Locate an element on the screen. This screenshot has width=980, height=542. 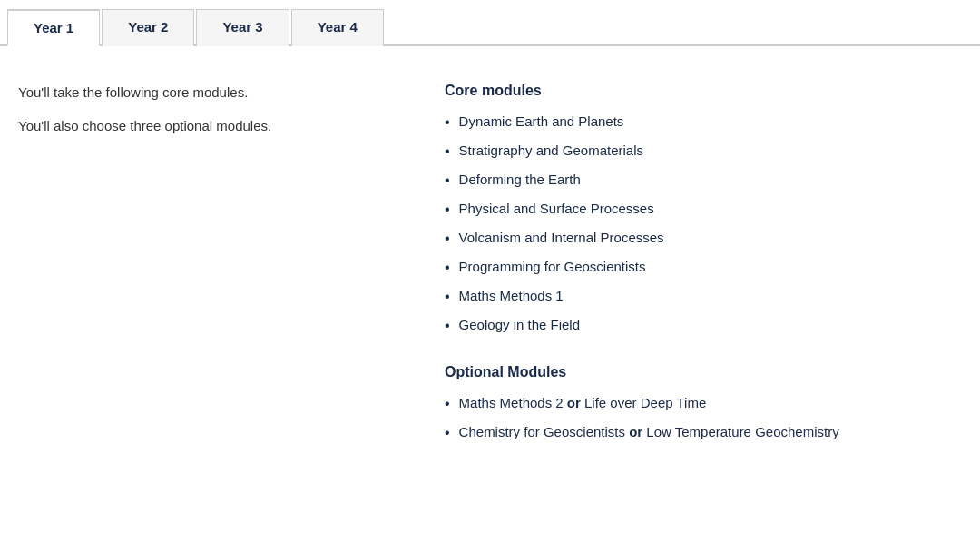
optional-item-text1: Maths Methods 2 is located at coordinates (512, 403).